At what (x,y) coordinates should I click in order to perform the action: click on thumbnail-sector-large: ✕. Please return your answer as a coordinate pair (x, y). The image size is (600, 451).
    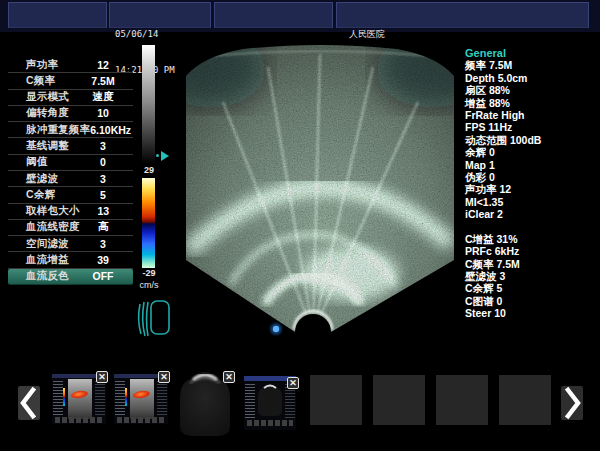
    Looking at the image, I should click on (205, 404).